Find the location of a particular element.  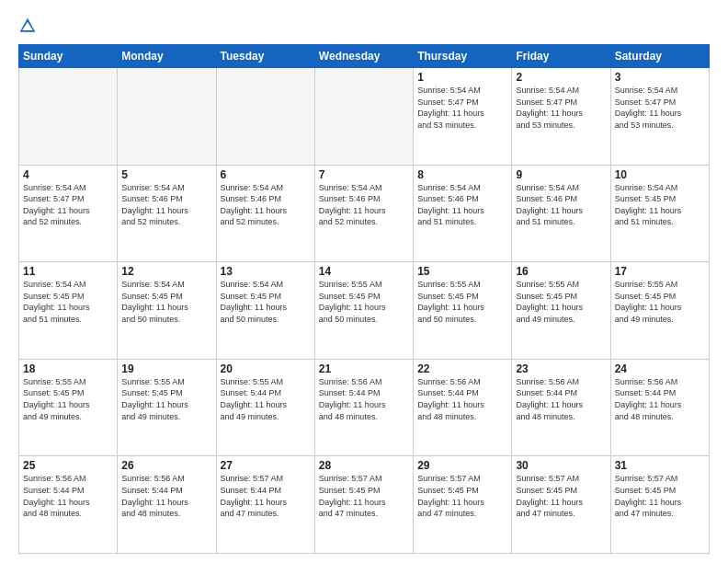

table-row: 23Sunrise: 5:56 AM Sunset: 5:44 PM Dayli… is located at coordinates (561, 408).